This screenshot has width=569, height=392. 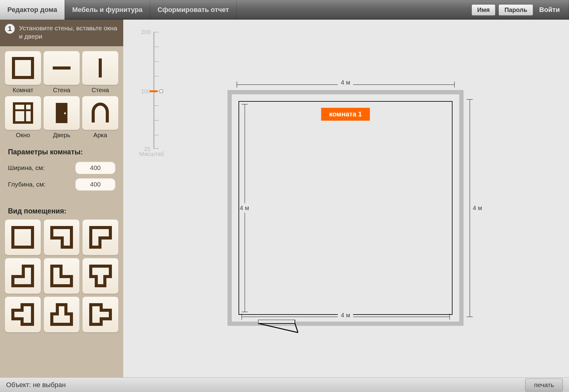 What do you see at coordinates (484, 10) in the screenshot?
I see `name-button: Имя` at bounding box center [484, 10].